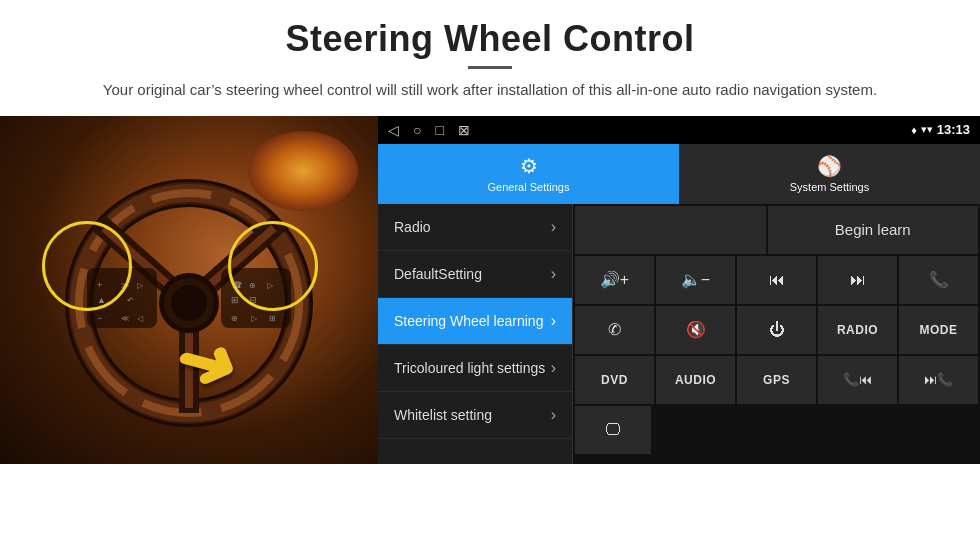 This screenshot has width=980, height=542. I want to click on home-nav-icon: ○, so click(417, 130).